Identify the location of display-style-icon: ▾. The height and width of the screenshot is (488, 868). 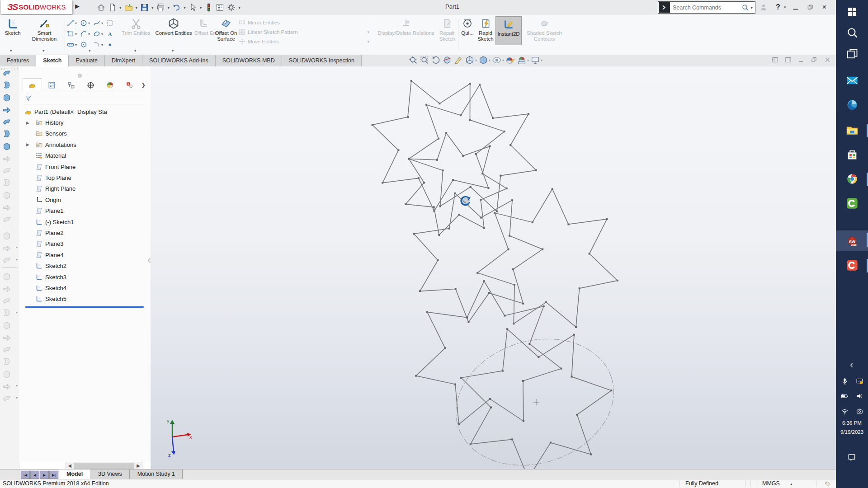
(485, 60).